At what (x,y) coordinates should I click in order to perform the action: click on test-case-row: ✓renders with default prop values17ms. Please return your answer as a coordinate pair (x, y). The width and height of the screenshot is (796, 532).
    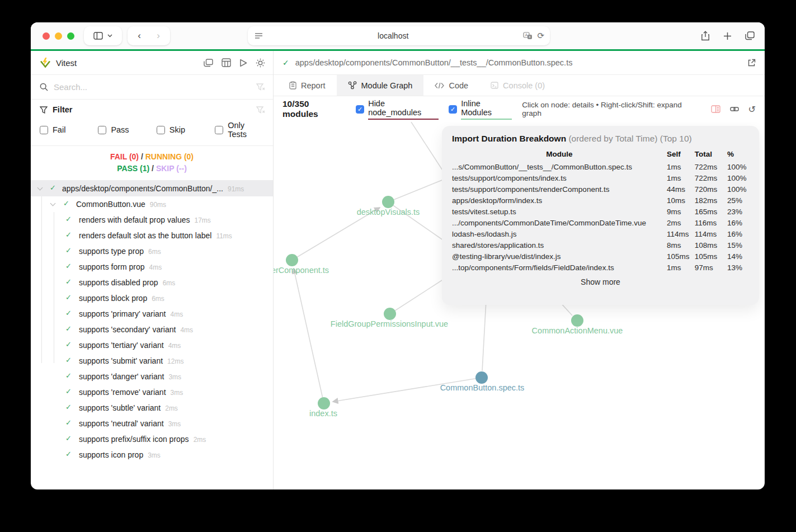
    Looking at the image, I should click on (152, 220).